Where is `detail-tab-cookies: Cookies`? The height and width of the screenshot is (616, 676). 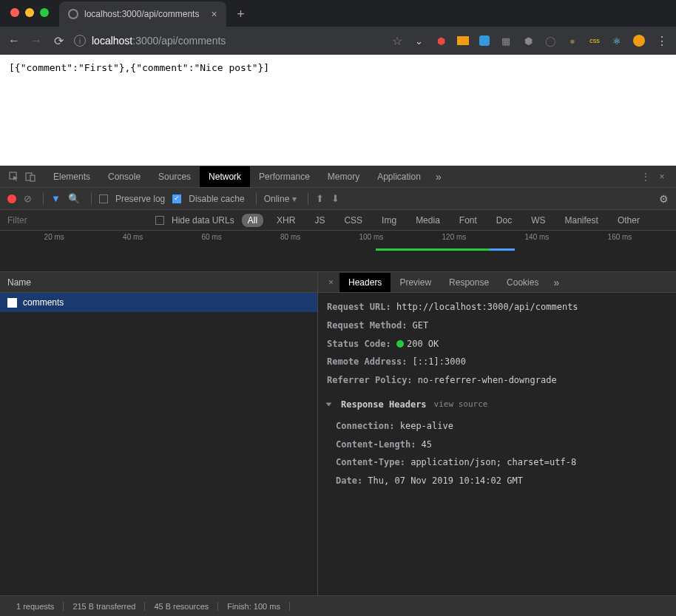
detail-tab-cookies: Cookies is located at coordinates (522, 282).